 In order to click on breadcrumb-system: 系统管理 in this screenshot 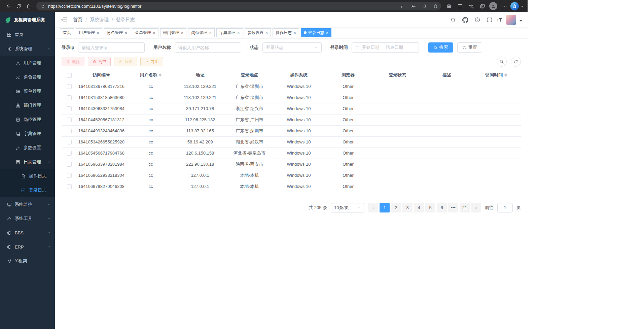, I will do `click(99, 20)`.